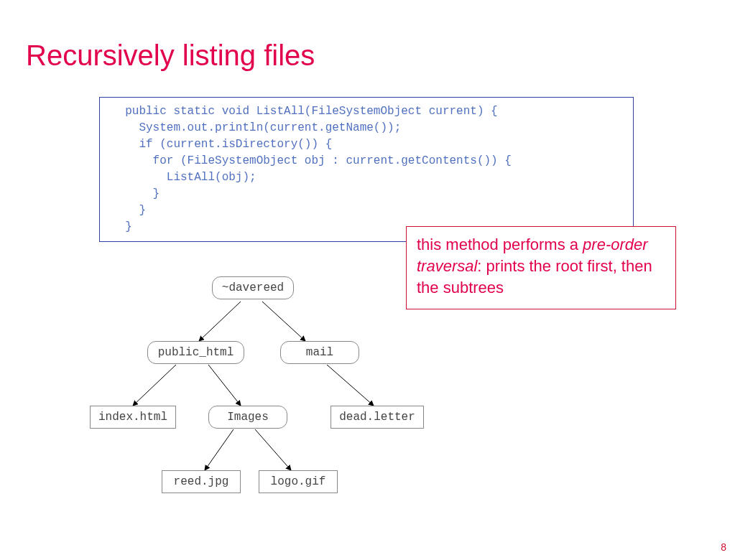  Describe the element at coordinates (377, 417) in the screenshot. I see `tree-node-dead-letter: dead.letter` at that location.